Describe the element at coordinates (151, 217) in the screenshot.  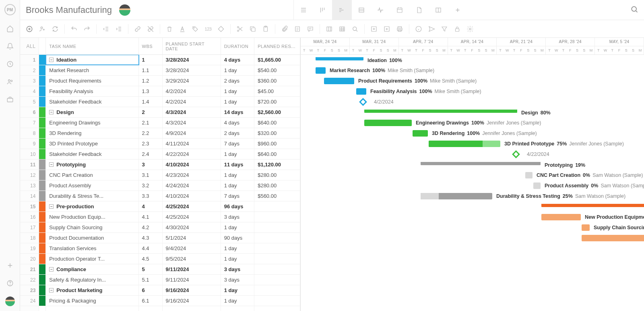
I see `wbs-cell: 4.1` at that location.